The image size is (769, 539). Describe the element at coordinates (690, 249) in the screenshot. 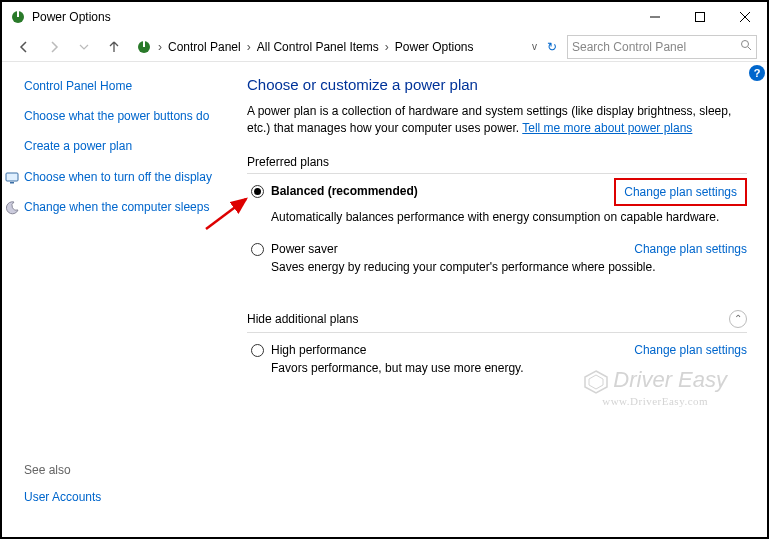

I see `change-plan-saver: Change plan settings` at that location.